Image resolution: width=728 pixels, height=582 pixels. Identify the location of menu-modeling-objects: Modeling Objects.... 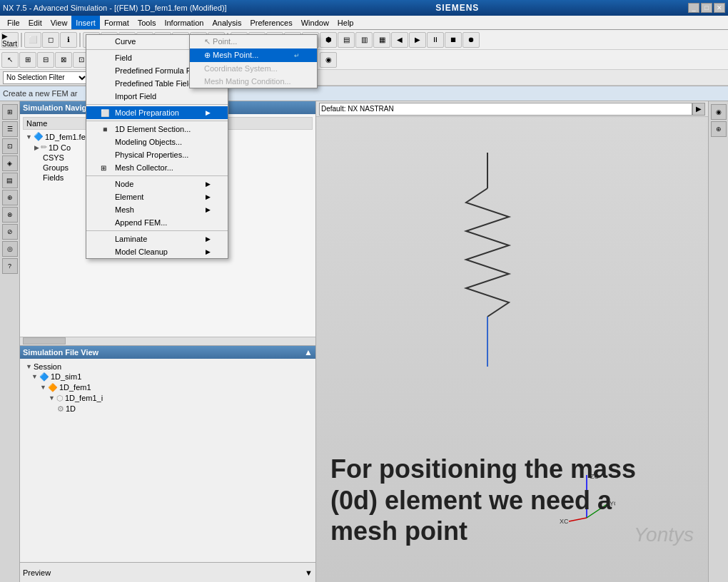
(157, 142).